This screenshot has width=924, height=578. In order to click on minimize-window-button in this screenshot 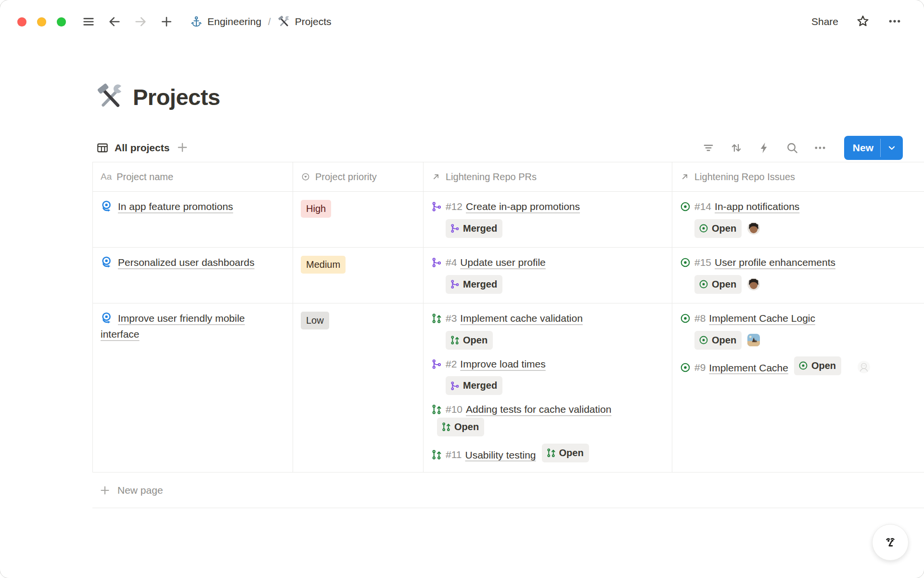, I will do `click(41, 22)`.